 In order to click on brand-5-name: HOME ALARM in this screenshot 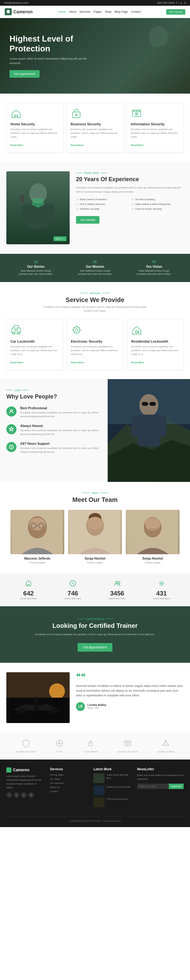, I will do `click(166, 752)`.